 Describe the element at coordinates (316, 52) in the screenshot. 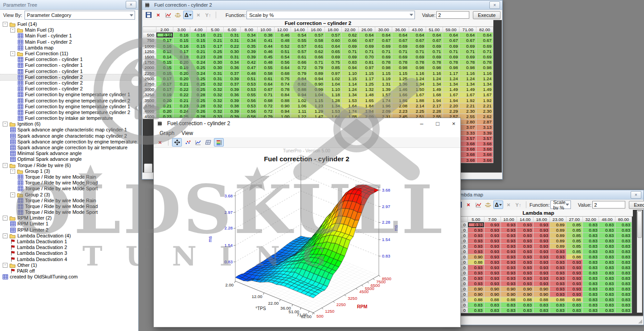

I see `table-cell: 0.62` at that location.